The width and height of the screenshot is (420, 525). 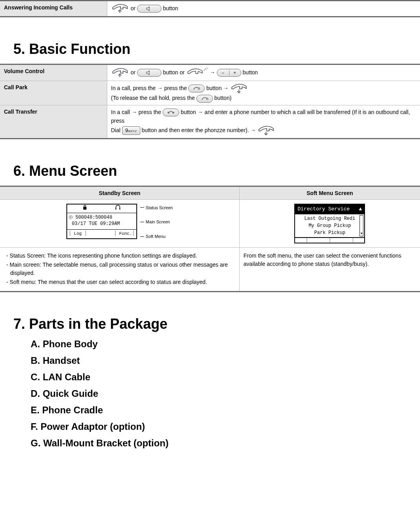 What do you see at coordinates (226, 410) in the screenshot?
I see `part-e: E. Phone Cradle` at bounding box center [226, 410].